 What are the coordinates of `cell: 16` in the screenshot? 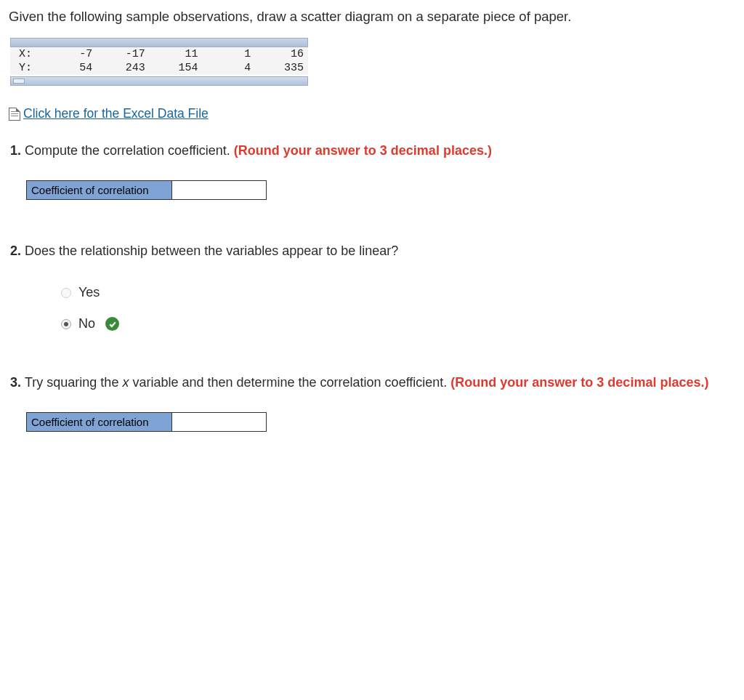 It's located at (282, 54).